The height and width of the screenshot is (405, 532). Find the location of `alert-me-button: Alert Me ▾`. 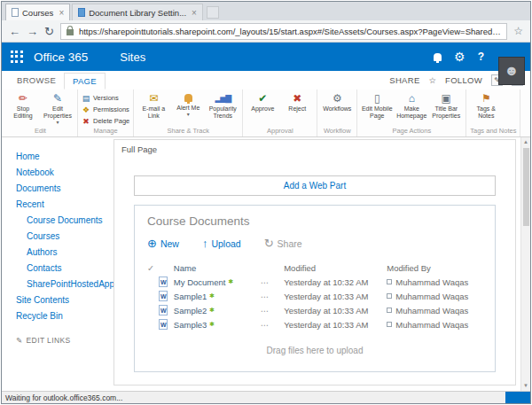

alert-me-button: Alert Me ▾ is located at coordinates (188, 105).